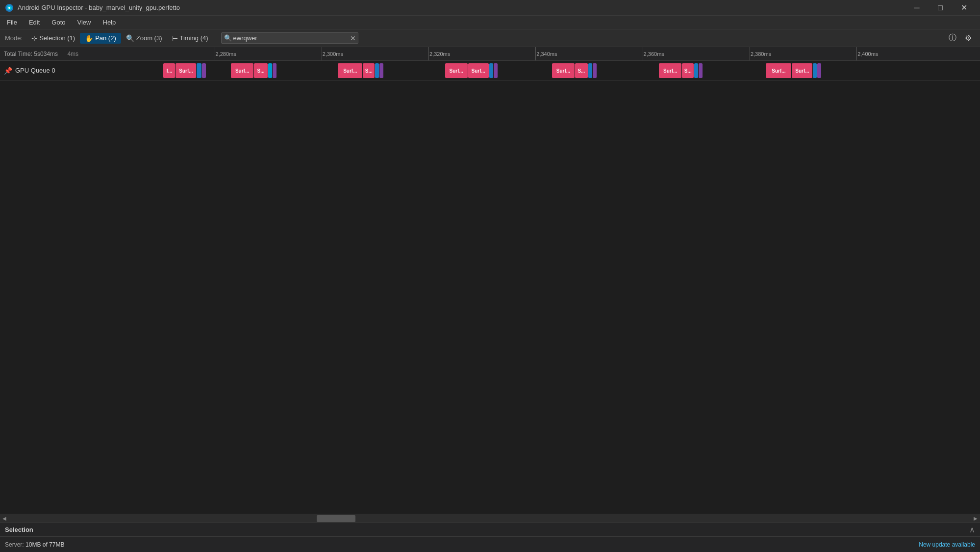  I want to click on settings-button: ⚙, so click(968, 38).